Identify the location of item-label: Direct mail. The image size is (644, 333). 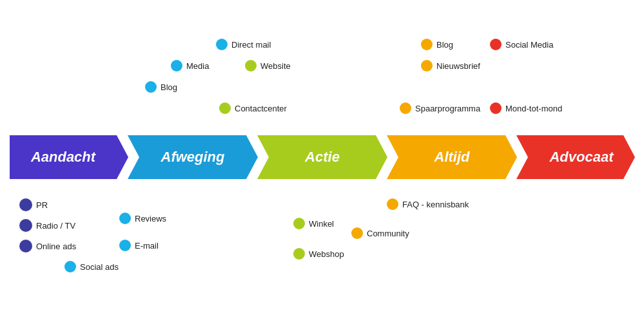
(251, 45).